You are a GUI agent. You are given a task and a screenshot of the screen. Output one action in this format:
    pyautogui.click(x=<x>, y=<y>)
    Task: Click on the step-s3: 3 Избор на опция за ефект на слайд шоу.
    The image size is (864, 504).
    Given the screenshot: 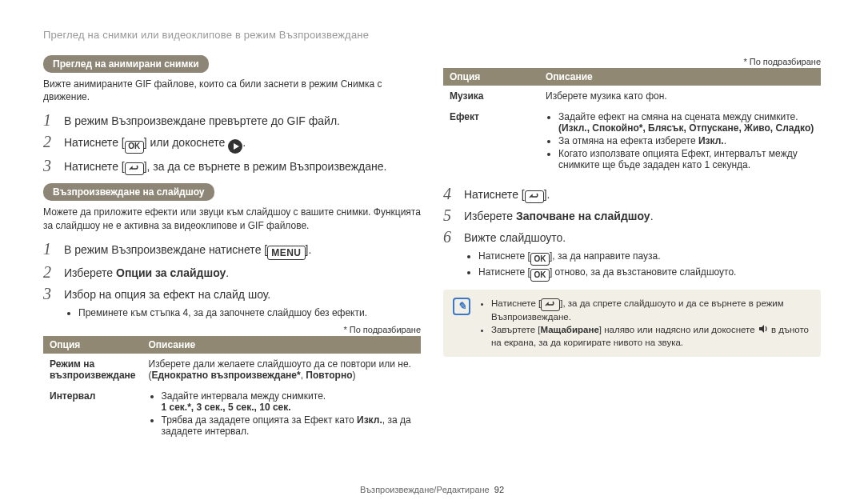 What is the action you would take?
    pyautogui.click(x=232, y=294)
    